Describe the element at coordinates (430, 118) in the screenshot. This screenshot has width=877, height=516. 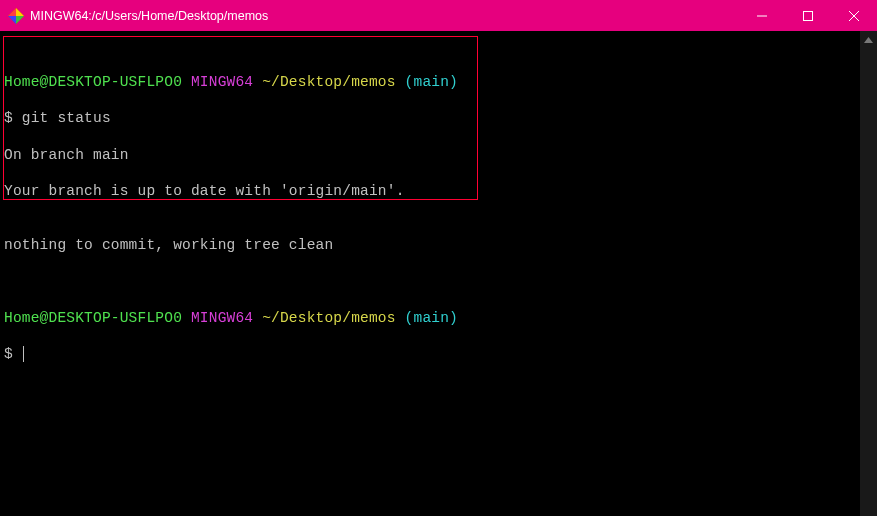
I see `command-line: $ git status` at that location.